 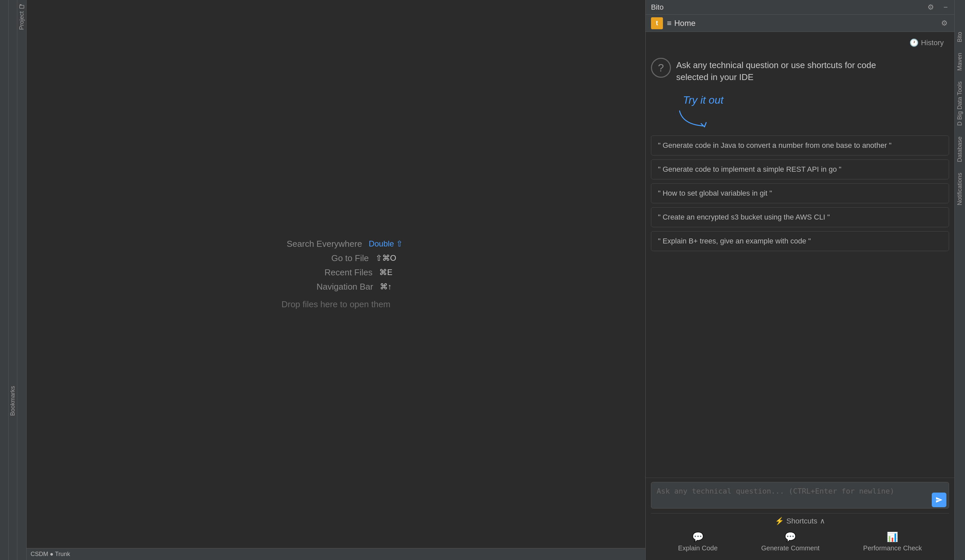 What do you see at coordinates (698, 548) in the screenshot?
I see `explain-code-label: Explain Code` at bounding box center [698, 548].